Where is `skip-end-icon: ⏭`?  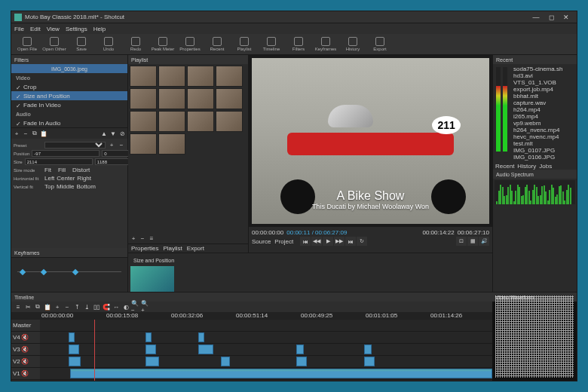
skip-end-icon: ⏭ is located at coordinates (351, 241).